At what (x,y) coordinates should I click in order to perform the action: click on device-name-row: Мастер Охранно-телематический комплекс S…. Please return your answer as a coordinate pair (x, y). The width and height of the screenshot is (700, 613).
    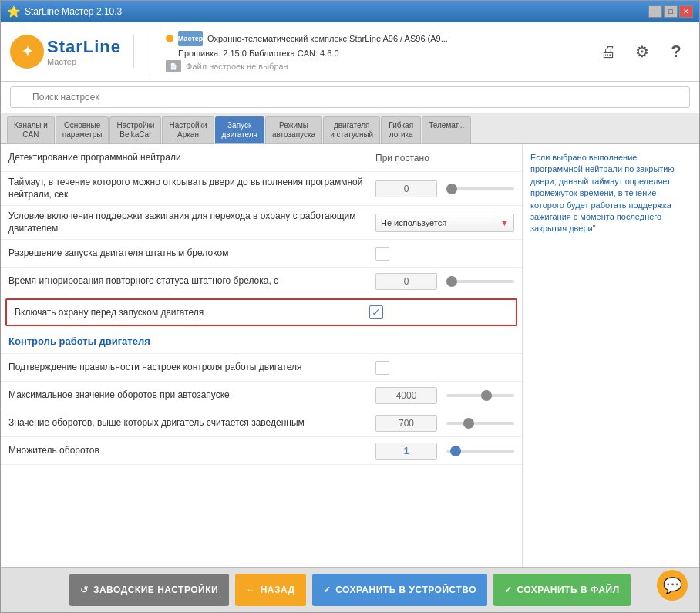
    Looking at the image, I should click on (375, 39).